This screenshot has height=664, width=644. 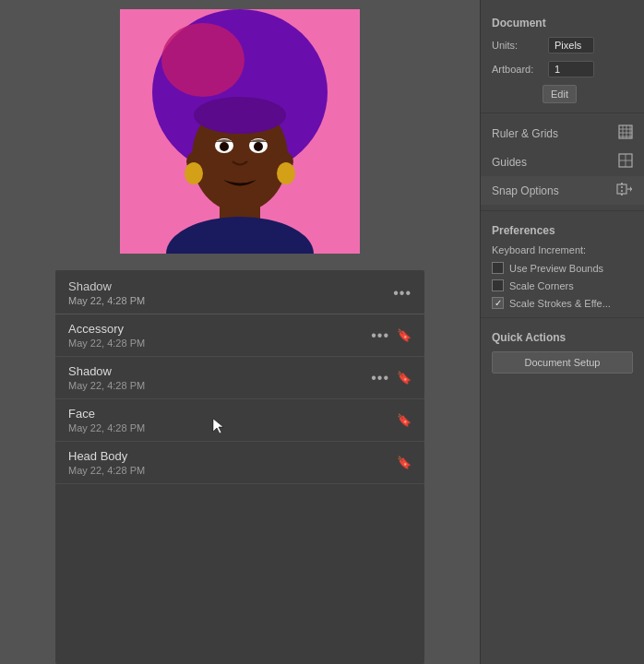 I want to click on units-label: Units:, so click(x=517, y=45).